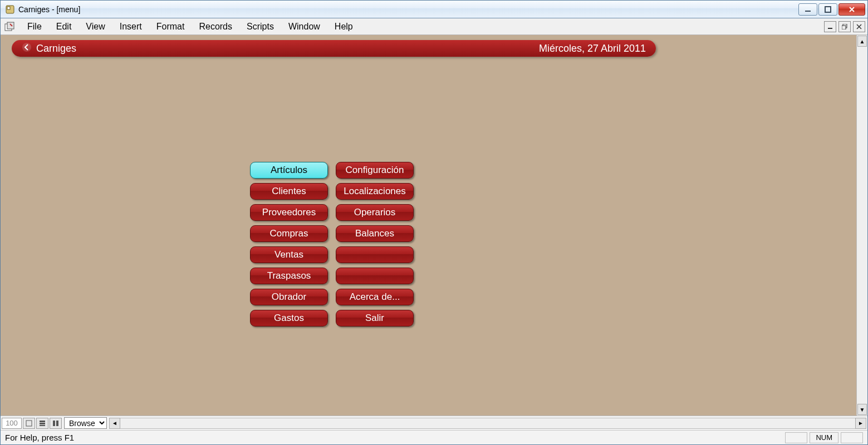  Describe the element at coordinates (289, 234) in the screenshot. I see `menu-compras: Compras` at that location.